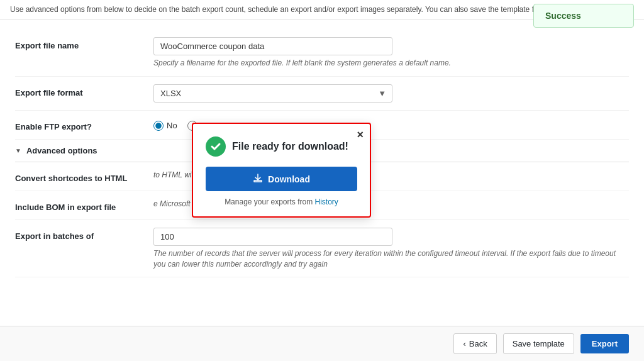 This screenshot has width=644, height=361. I want to click on history-link: History, so click(327, 202).